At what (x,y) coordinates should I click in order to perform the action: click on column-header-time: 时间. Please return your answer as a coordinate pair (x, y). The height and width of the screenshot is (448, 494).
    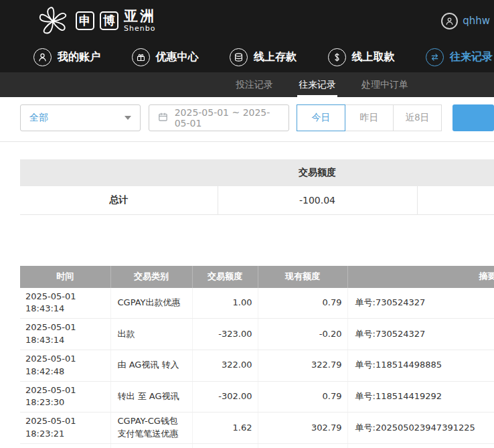
    Looking at the image, I should click on (66, 277).